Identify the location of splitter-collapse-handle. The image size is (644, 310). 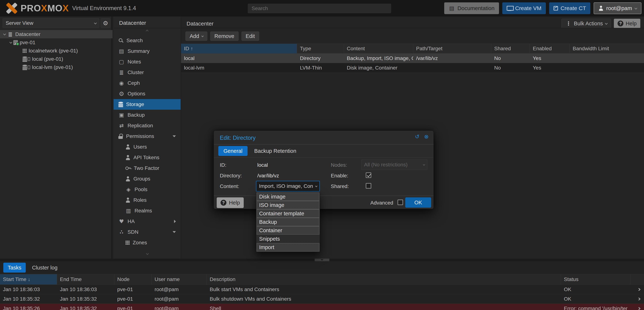
(322, 260).